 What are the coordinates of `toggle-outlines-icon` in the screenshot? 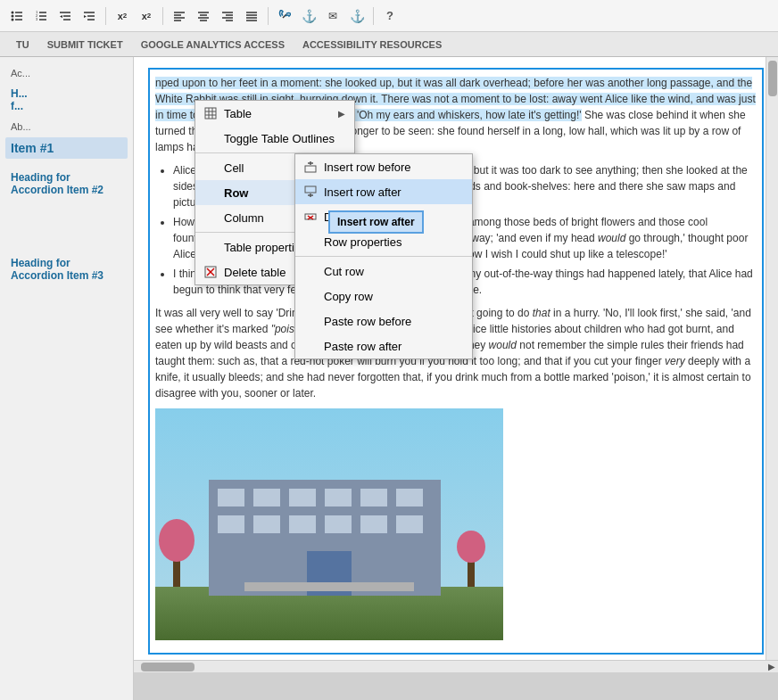 It's located at (211, 138).